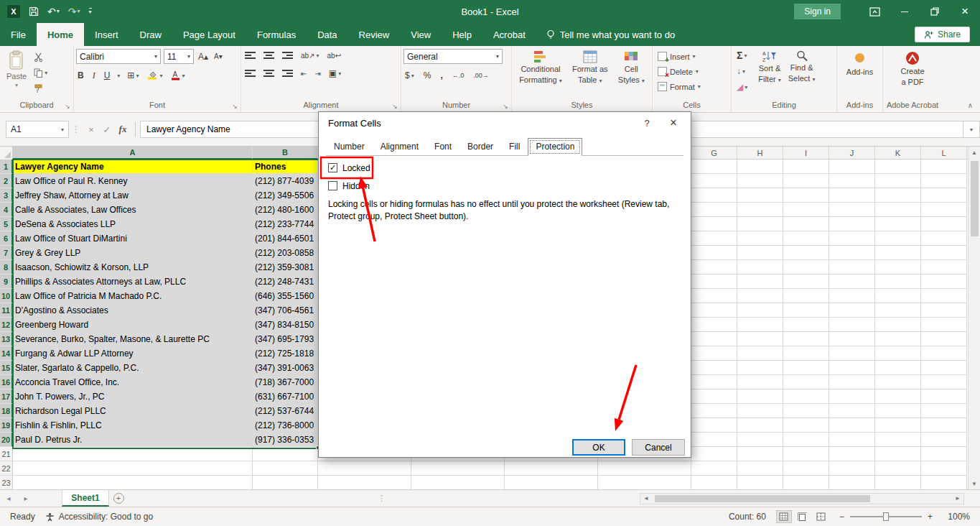  What do you see at coordinates (852, 382) in the screenshot?
I see `cell-J16` at bounding box center [852, 382].